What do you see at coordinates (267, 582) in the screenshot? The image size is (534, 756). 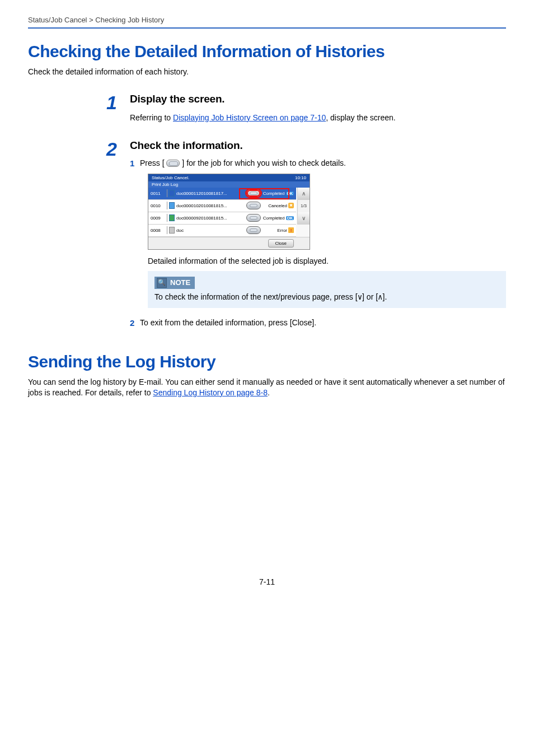 I see `page-number: 7-11` at bounding box center [267, 582].